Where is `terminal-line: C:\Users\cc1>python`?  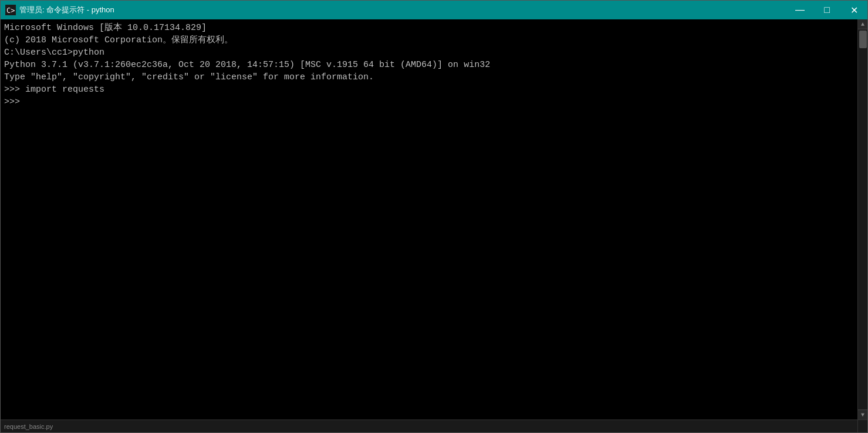
terminal-line: C:\Users\cc1>python is located at coordinates (429, 53).